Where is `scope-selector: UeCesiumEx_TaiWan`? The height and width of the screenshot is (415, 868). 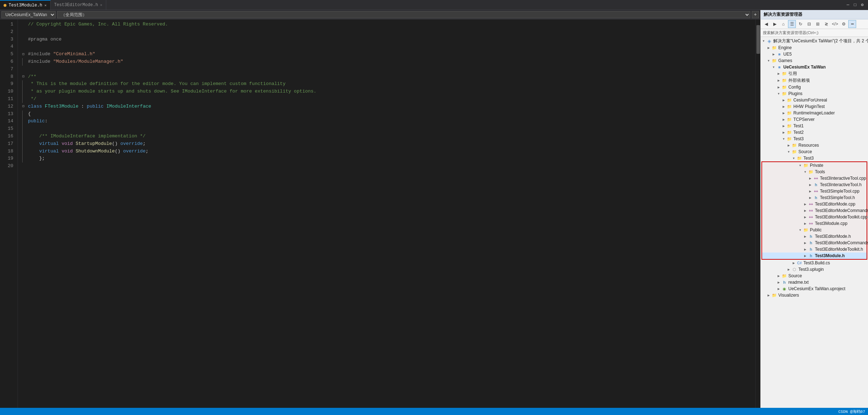
scope-selector: UeCesiumEx_TaiWan is located at coordinates (29, 15).